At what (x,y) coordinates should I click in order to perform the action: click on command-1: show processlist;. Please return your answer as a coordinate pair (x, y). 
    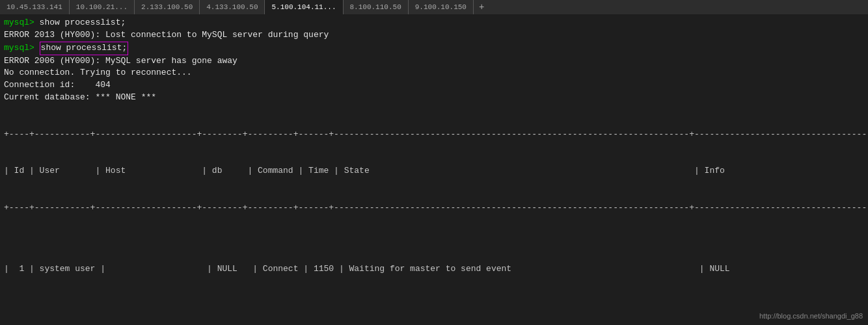
    Looking at the image, I should click on (83, 23).